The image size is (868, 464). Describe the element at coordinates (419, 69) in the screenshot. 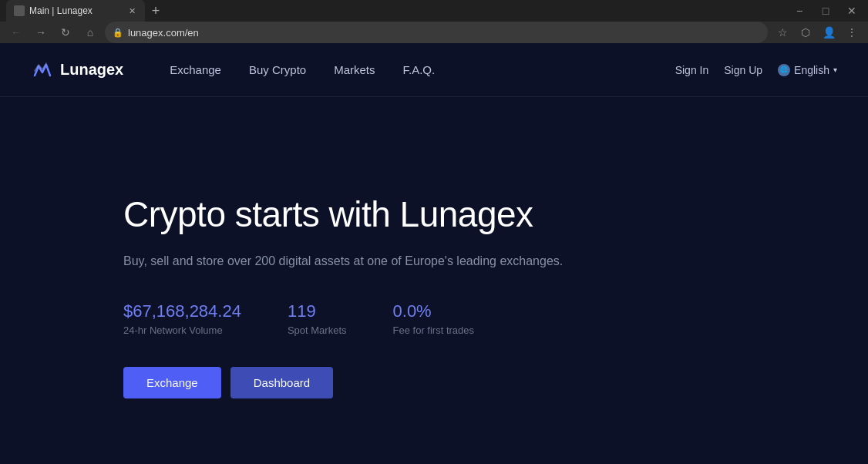

I see `nav-link-faq: F.A.Q.` at that location.